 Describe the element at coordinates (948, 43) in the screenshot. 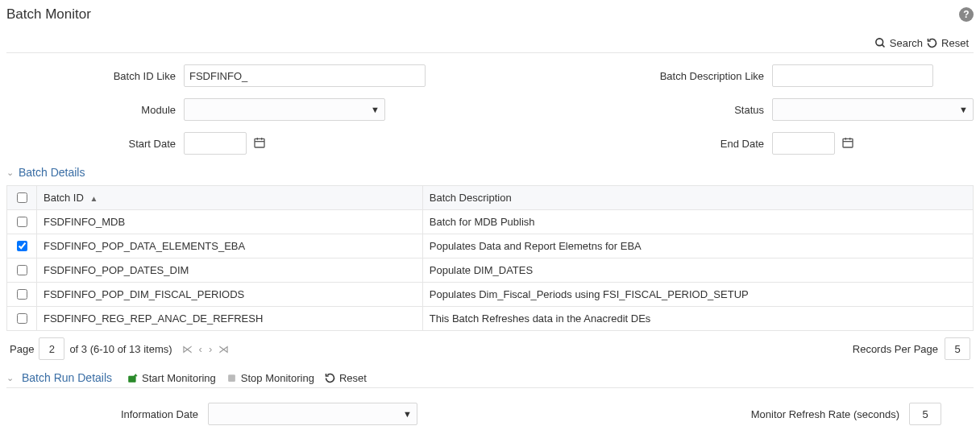

I see `reset-button: Reset` at that location.